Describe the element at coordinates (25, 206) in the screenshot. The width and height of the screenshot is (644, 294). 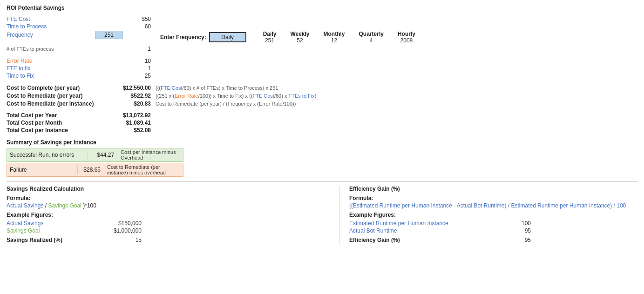
I see `actual-savings-formula-part: Actual Savings` at that location.